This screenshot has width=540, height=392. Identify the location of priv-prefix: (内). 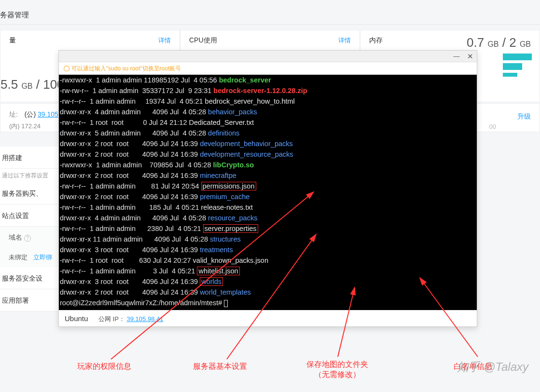
(14, 126).